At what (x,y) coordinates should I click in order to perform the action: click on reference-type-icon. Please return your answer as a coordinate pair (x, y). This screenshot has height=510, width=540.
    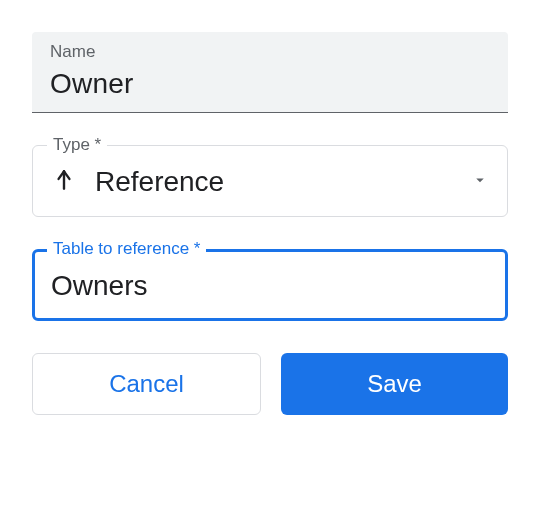
    Looking at the image, I should click on (64, 182).